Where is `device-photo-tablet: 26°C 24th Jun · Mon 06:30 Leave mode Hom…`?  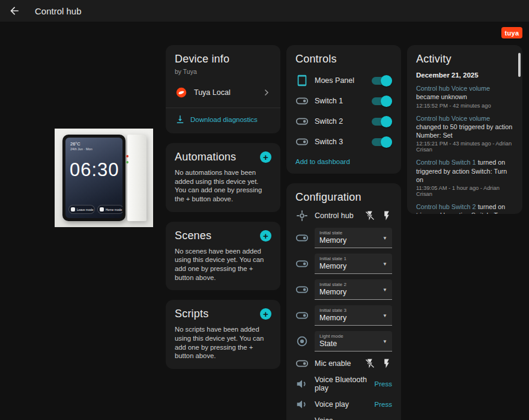
device-photo-tablet: 26°C 24th Jun · Mon 06:30 Leave mode Hom… is located at coordinates (94, 178).